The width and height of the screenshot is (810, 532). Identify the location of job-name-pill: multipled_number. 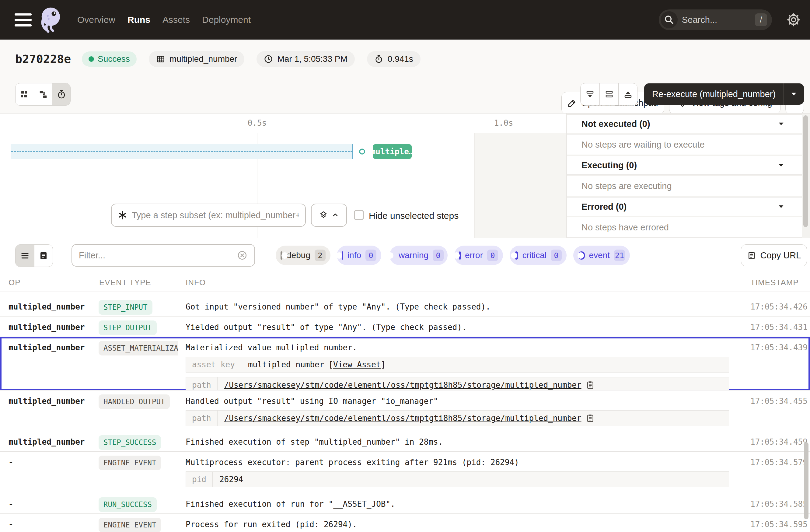
(197, 59).